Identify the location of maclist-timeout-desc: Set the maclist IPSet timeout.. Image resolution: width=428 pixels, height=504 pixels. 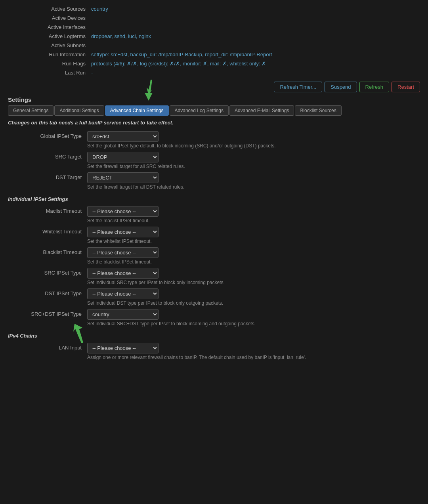
(254, 221).